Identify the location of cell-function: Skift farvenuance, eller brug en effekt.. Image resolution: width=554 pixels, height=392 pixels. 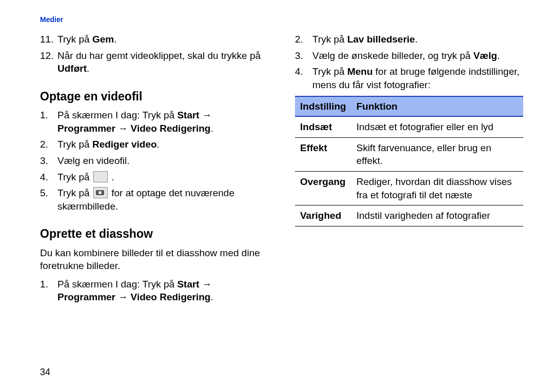
(437, 154).